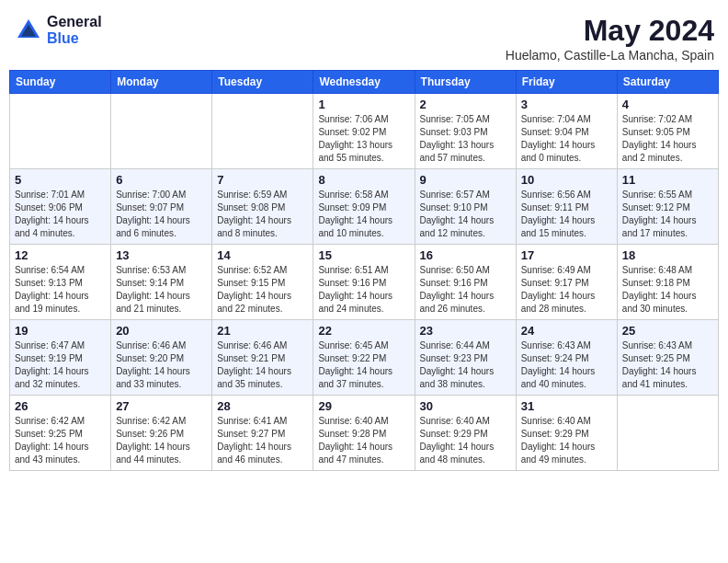  I want to click on day-number: 2, so click(465, 105).